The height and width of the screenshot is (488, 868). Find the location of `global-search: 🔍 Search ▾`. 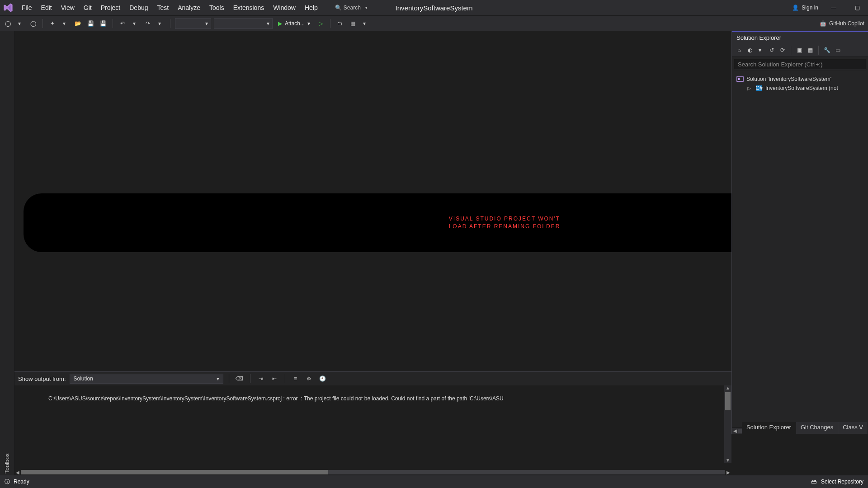

global-search: 🔍 Search ▾ is located at coordinates (351, 8).